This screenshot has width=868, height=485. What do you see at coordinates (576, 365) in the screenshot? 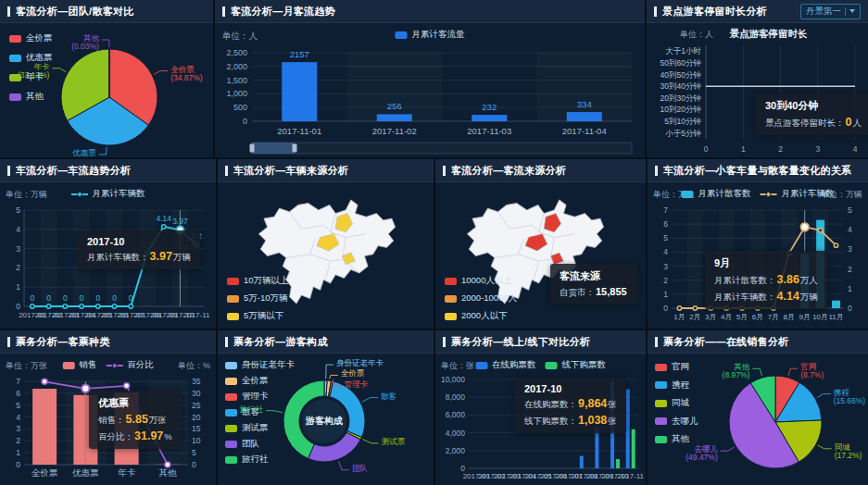
I see `legend-item: 线下购票数` at bounding box center [576, 365].